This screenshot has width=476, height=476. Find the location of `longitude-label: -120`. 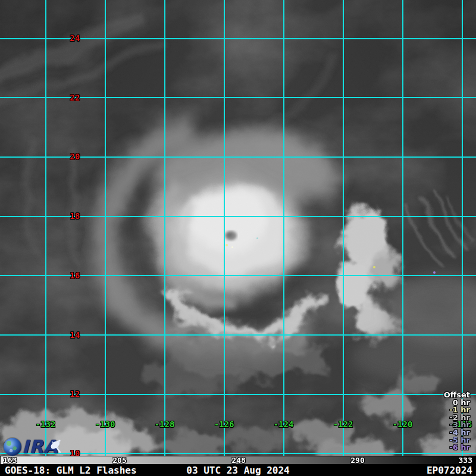

longitude-label: -120 is located at coordinates (403, 424).